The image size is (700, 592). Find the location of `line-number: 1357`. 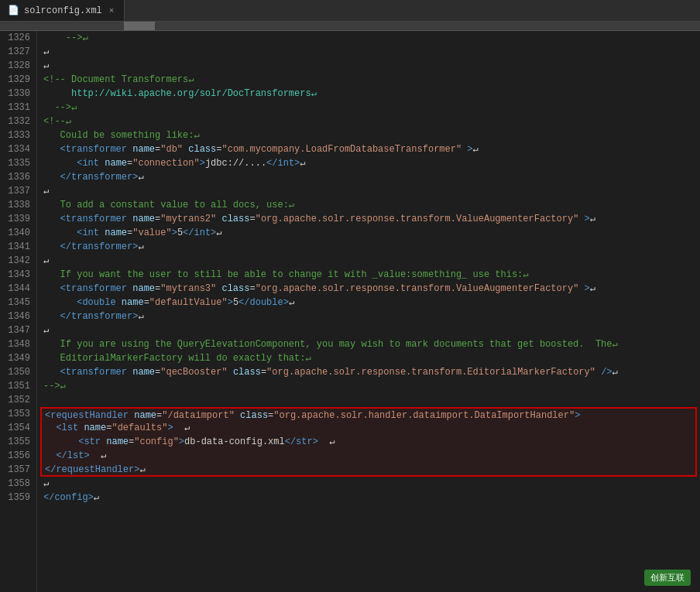

line-number: 1357 is located at coordinates (19, 470).